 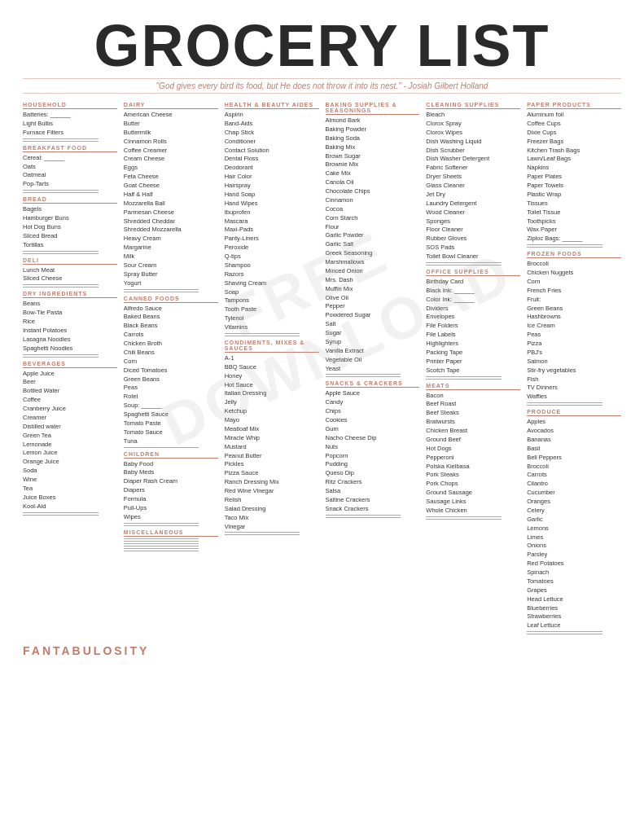 I want to click on section-children: CHILDREN Baby Food Baby Meds Diaper Rash…, so click(x=171, y=489).